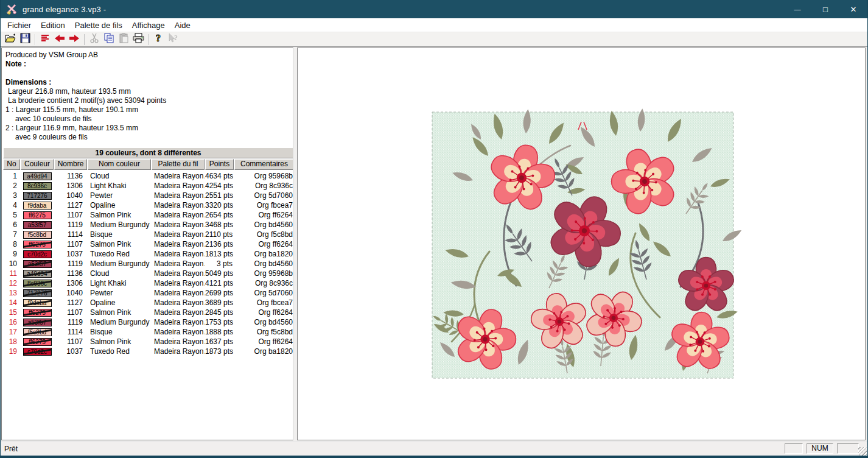 Image resolution: width=868 pixels, height=458 pixels. What do you see at coordinates (825, 9) in the screenshot?
I see `maximize-button: □` at bounding box center [825, 9].